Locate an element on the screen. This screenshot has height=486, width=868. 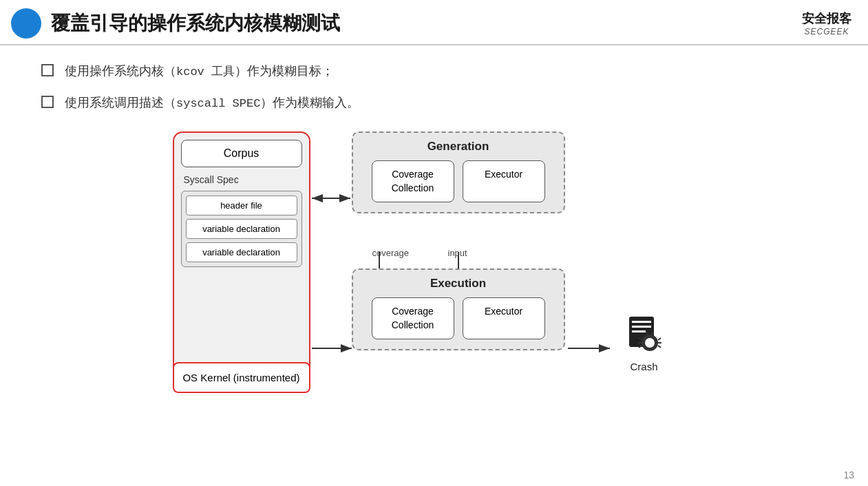
bullet-item-1: 使用操作系统内核（kcov 工具）作为模糊目标； is located at coordinates (434, 72).